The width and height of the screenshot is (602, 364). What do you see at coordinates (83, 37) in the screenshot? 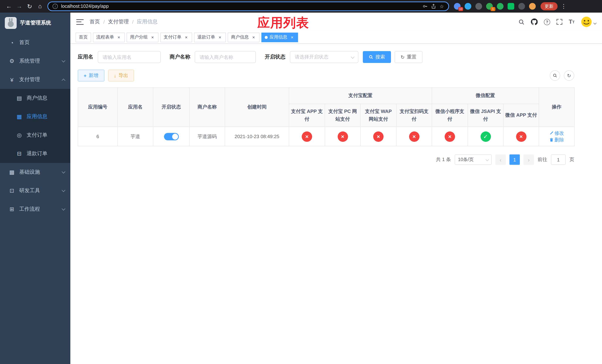
I see `tag-home: 首页` at bounding box center [83, 37].